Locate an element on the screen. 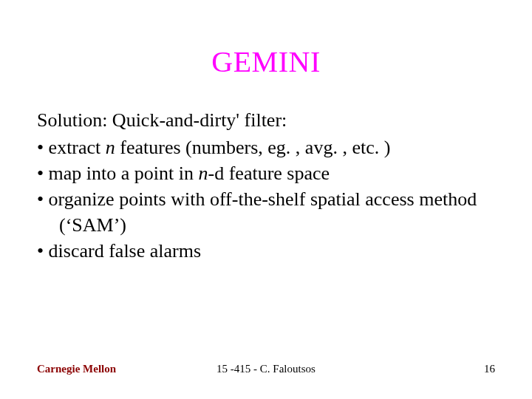 The height and width of the screenshot is (399, 532). bullet-post: -d feature space is located at coordinates (269, 173).